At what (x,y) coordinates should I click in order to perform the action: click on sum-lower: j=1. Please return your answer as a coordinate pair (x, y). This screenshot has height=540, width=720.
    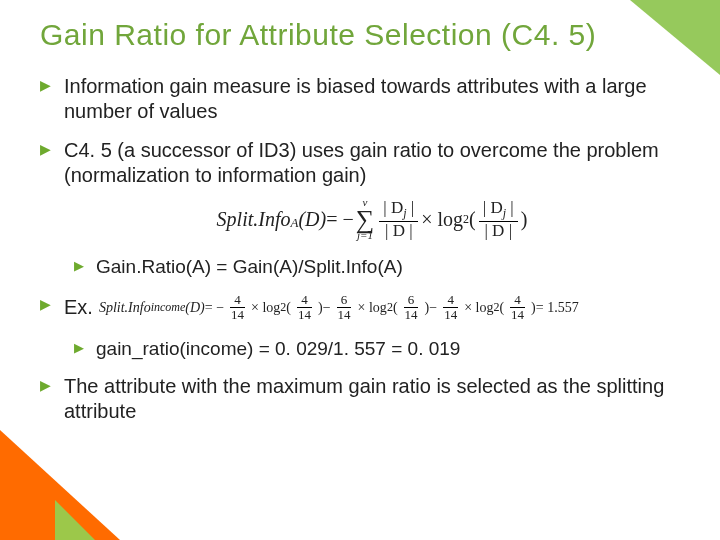
    Looking at the image, I should click on (365, 236).